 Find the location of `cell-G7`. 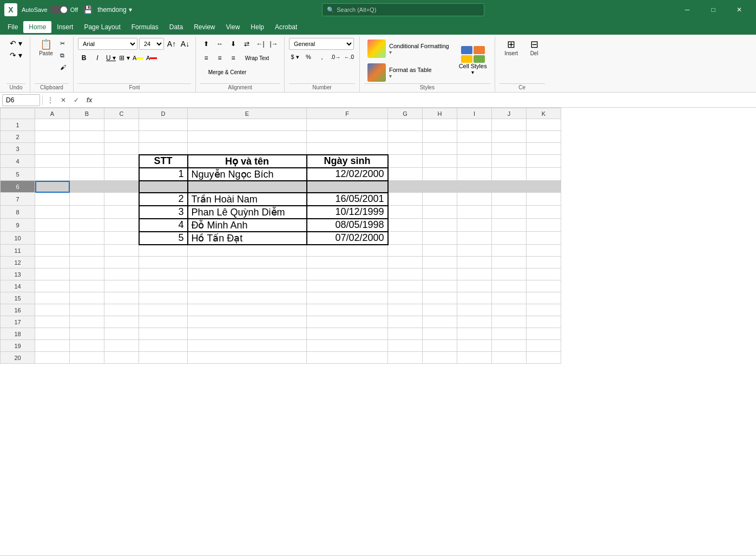

cell-G7 is located at coordinates (405, 199).